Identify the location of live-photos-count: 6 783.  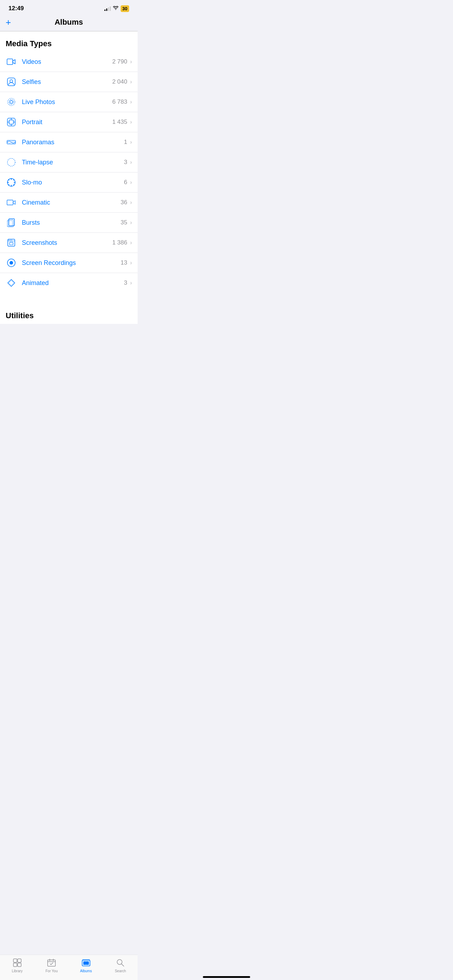
(120, 102).